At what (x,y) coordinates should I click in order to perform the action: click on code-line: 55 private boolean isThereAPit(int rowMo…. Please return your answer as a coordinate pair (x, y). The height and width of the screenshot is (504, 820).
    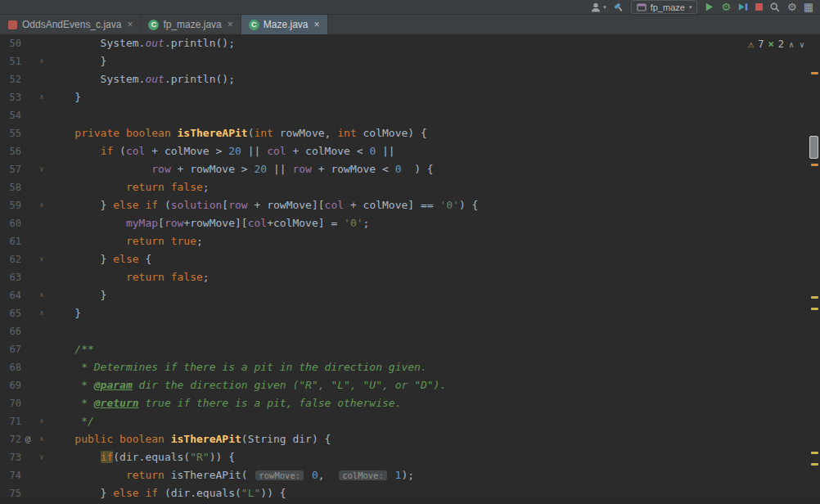
    Looking at the image, I should click on (410, 133).